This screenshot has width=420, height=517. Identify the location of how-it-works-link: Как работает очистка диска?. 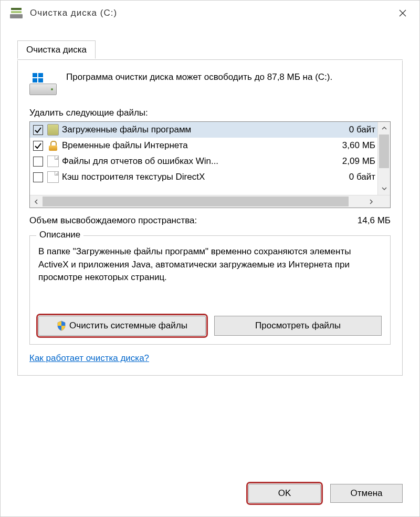
(89, 358).